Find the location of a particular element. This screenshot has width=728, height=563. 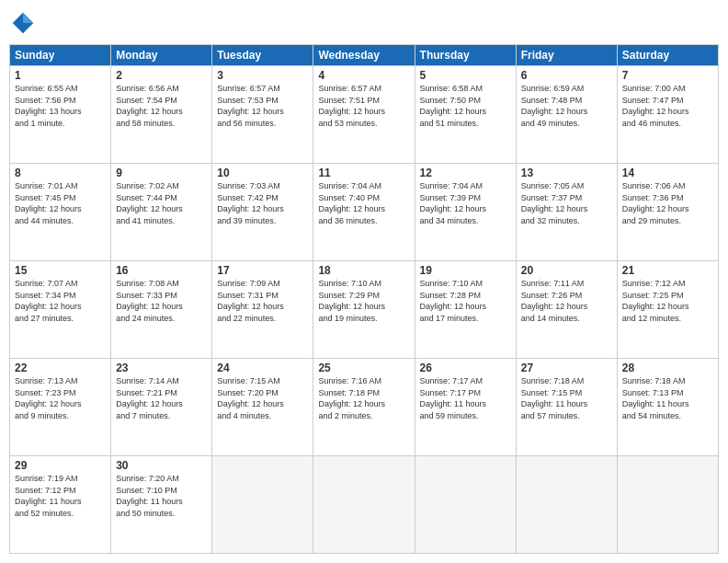

calendar-cell: 22Sunrise: 7:13 AM Sunset: 7:23 PM Dayli… is located at coordinates (61, 408).